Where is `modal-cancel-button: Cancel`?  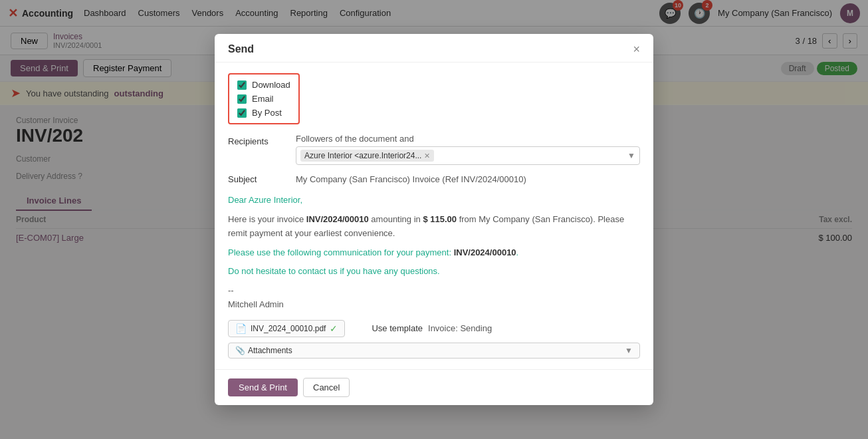
modal-cancel-button: Cancel is located at coordinates (326, 387).